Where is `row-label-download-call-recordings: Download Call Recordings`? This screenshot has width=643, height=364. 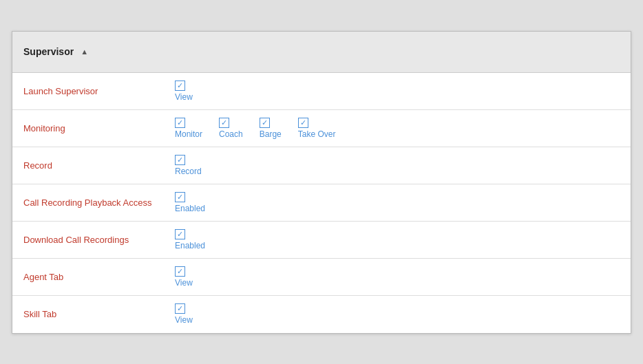
row-label-download-call-recordings: Download Call Recordings is located at coordinates (99, 239).